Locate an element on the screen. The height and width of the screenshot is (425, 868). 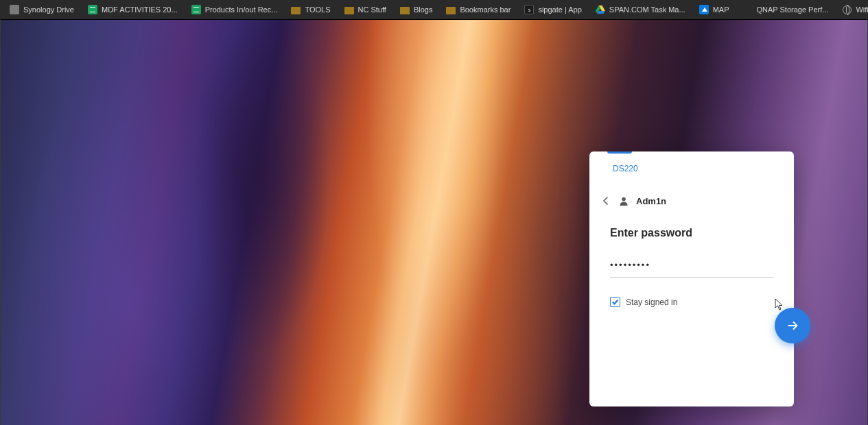
accent-bar is located at coordinates (620, 152).